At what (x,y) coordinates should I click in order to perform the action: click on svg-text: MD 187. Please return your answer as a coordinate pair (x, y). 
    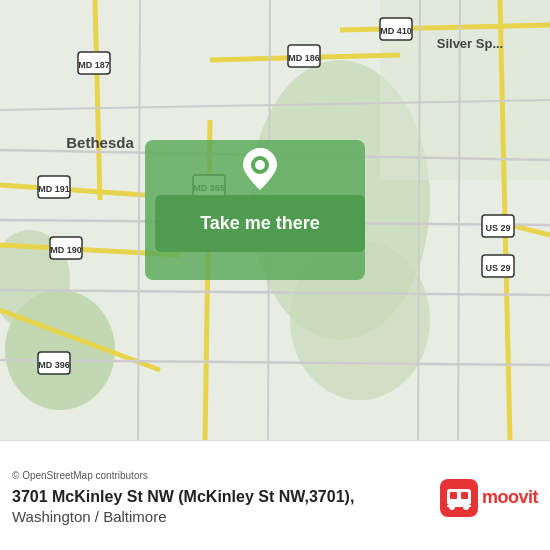
    Looking at the image, I should click on (94, 65).